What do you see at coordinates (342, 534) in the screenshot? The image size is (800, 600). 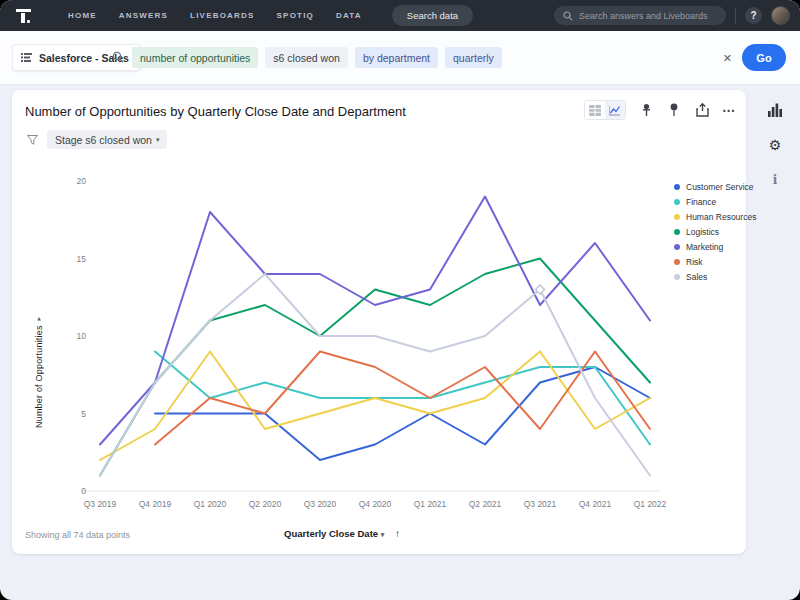 I see `x-axis-title: Quarterly Close Date ▾ ↑` at bounding box center [342, 534].